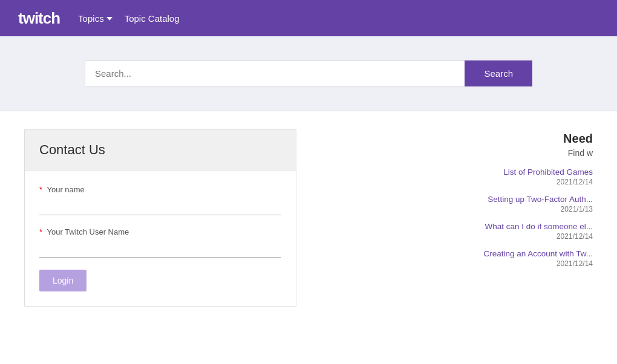 The width and height of the screenshot is (617, 364). I want to click on required-asterisk-name: *, so click(41, 190).